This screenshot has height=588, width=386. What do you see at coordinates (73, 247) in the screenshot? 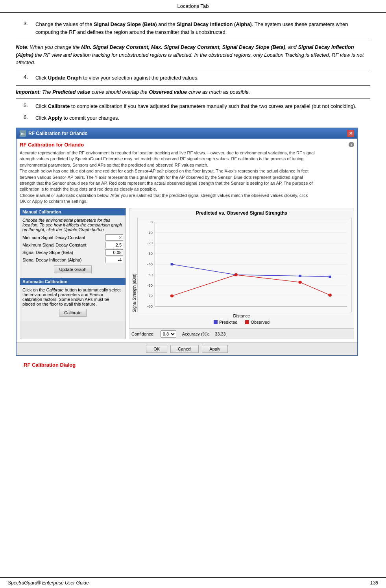
I see `manual-calibration-content: Choose the environmental parameters for …` at bounding box center [73, 247].